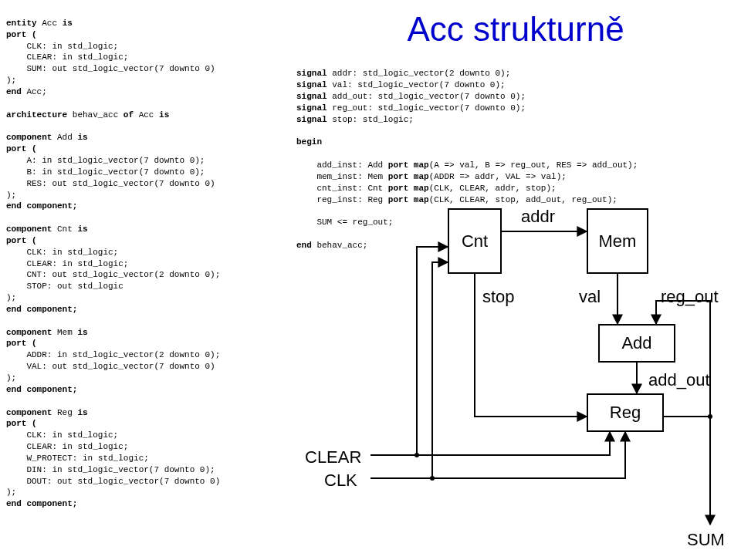  Describe the element at coordinates (516, 91) in the screenshot. I see `signal-block: signal addr: std_logic_vector(2 downto 0…` at that location.